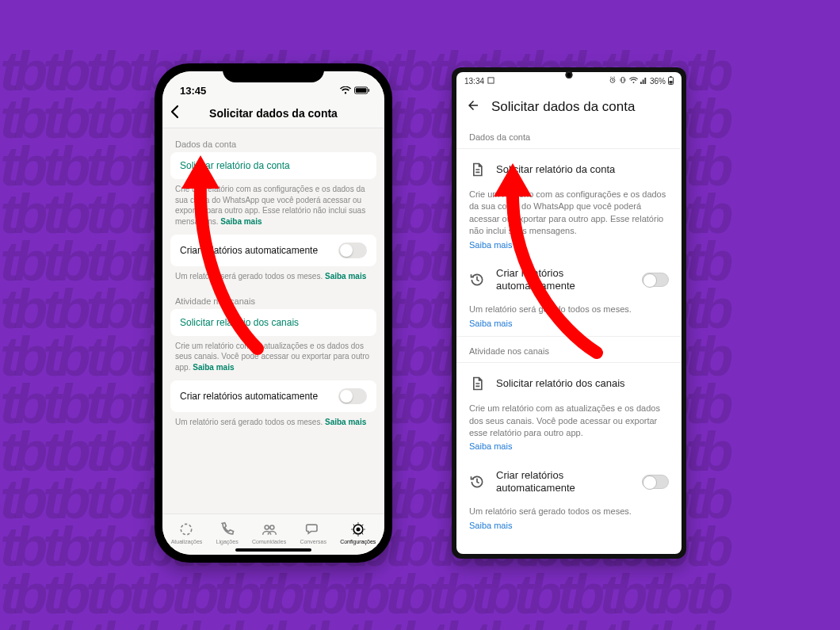 The image size is (840, 630). I want to click on vibrate-icon, so click(623, 81).